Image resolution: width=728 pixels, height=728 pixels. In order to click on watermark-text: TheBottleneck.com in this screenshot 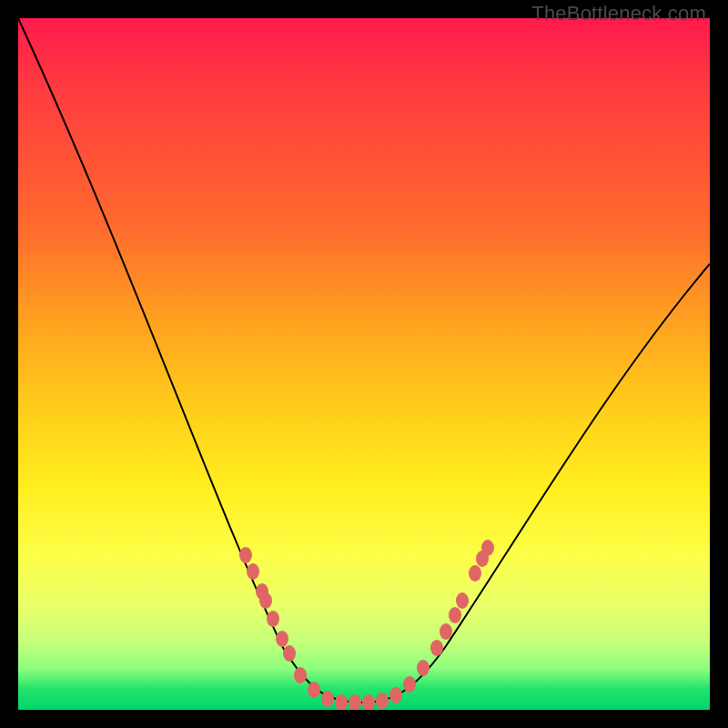, I will do `click(619, 14)`.